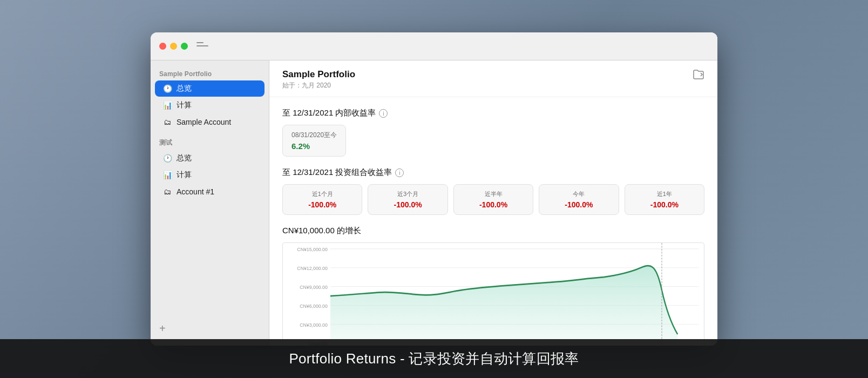 This screenshot has width=868, height=378. What do you see at coordinates (493, 79) in the screenshot?
I see `content-header: Sample Portfolio 始于：九月 2020` at bounding box center [493, 79].